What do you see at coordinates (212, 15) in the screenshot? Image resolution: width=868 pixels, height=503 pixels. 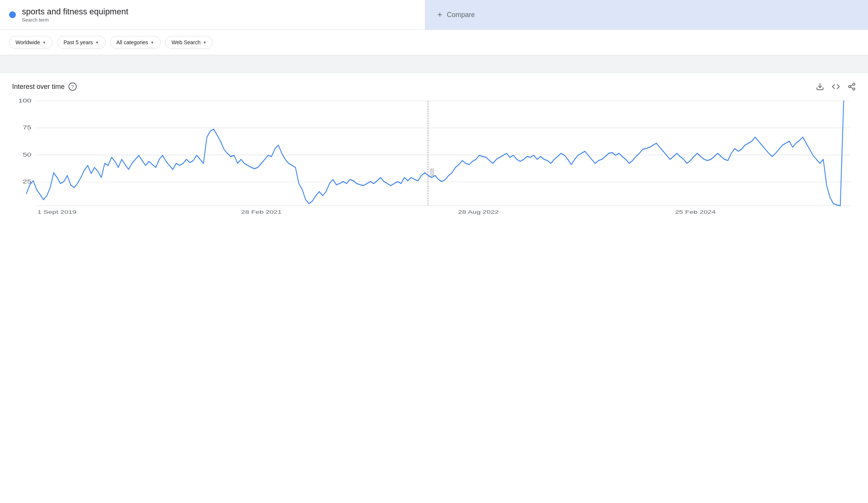 I see `search-term-box: sports and fitness equipment Search term` at bounding box center [212, 15].